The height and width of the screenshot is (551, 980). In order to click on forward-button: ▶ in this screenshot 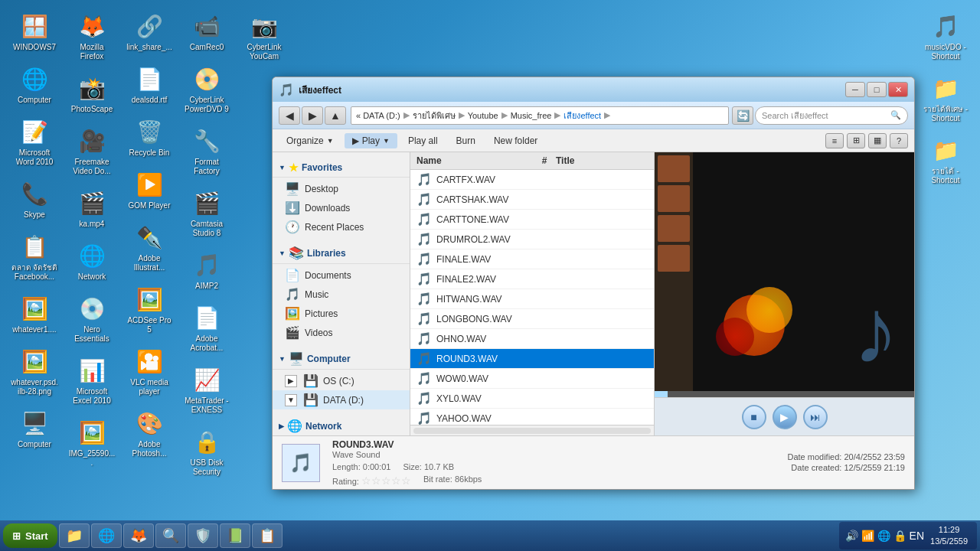, I will do `click(312, 116)`.